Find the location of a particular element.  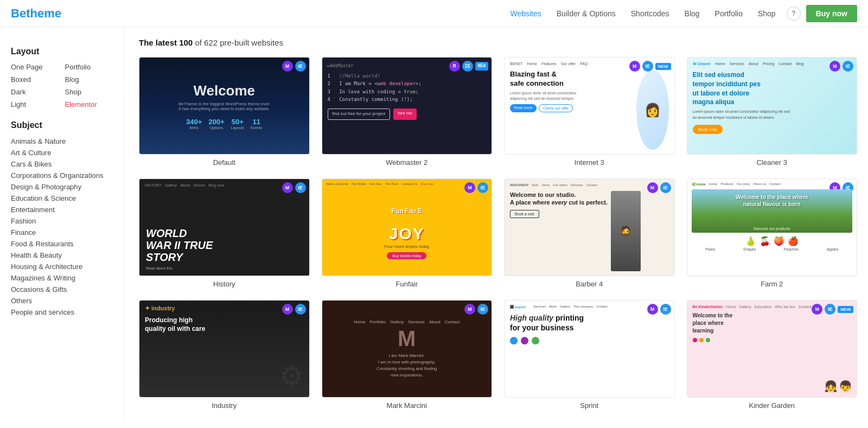

theme-card-internet: M IE NEW BENETHomeFeaturesOur offerFAQ B… is located at coordinates (589, 112).